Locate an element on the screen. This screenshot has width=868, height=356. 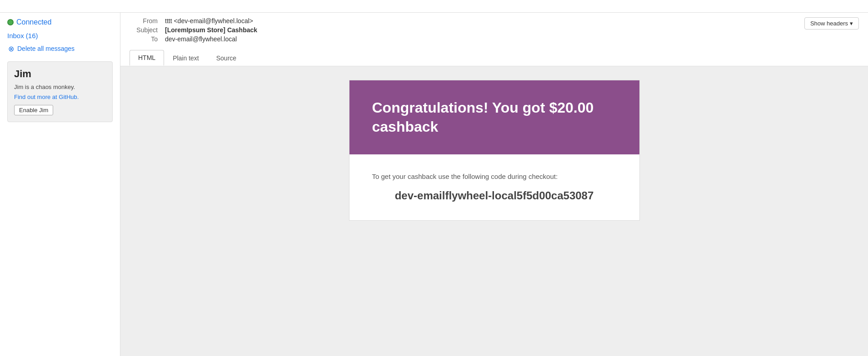
jim-title: Jim is located at coordinates (60, 74).